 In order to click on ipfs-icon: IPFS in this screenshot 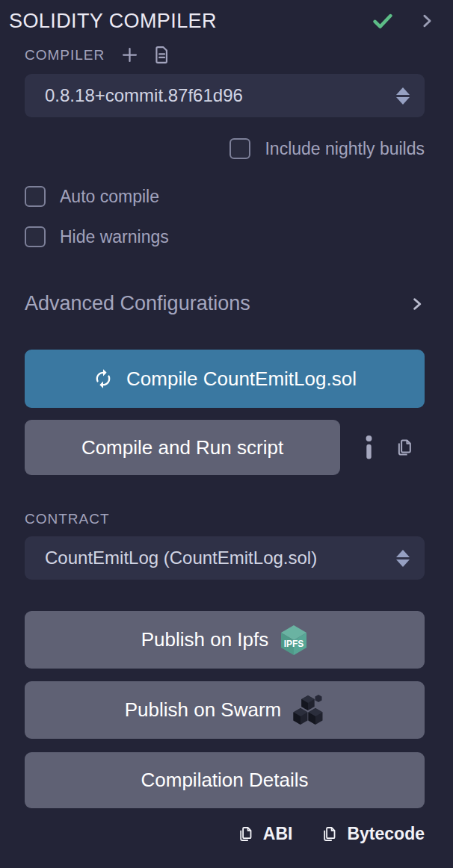, I will do `click(294, 640)`.